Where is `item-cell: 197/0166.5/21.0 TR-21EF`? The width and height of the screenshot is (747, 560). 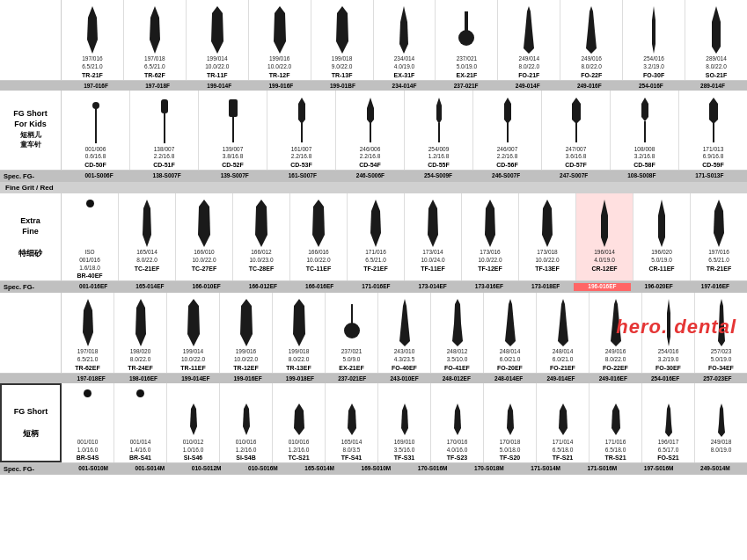 item-cell: 197/0166.5/21.0 TR-21EF is located at coordinates (719, 237).